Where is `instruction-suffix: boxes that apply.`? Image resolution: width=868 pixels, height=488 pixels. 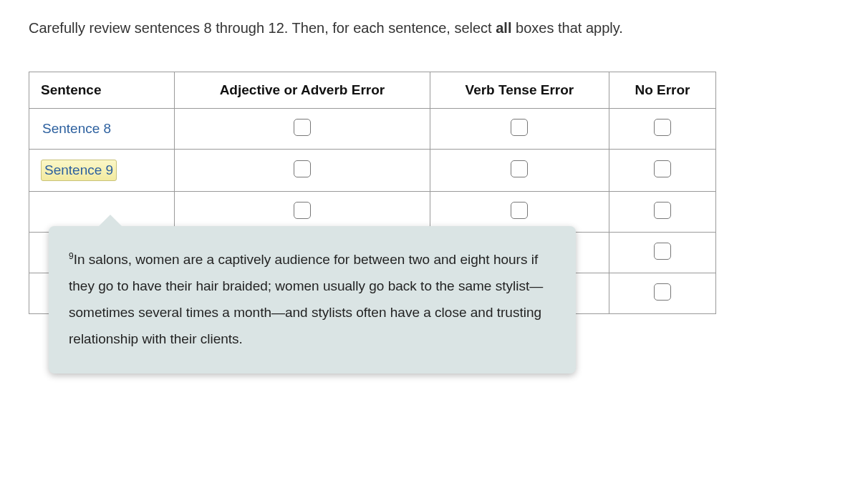
instruction-suffix: boxes that apply. is located at coordinates (567, 28).